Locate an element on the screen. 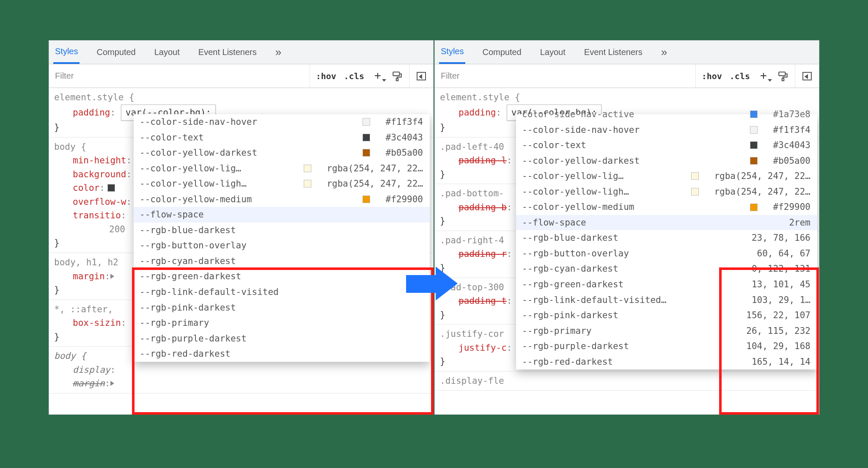 Image resolution: width=868 pixels, height=468 pixels. css-rule: .display-fle is located at coordinates (627, 381).